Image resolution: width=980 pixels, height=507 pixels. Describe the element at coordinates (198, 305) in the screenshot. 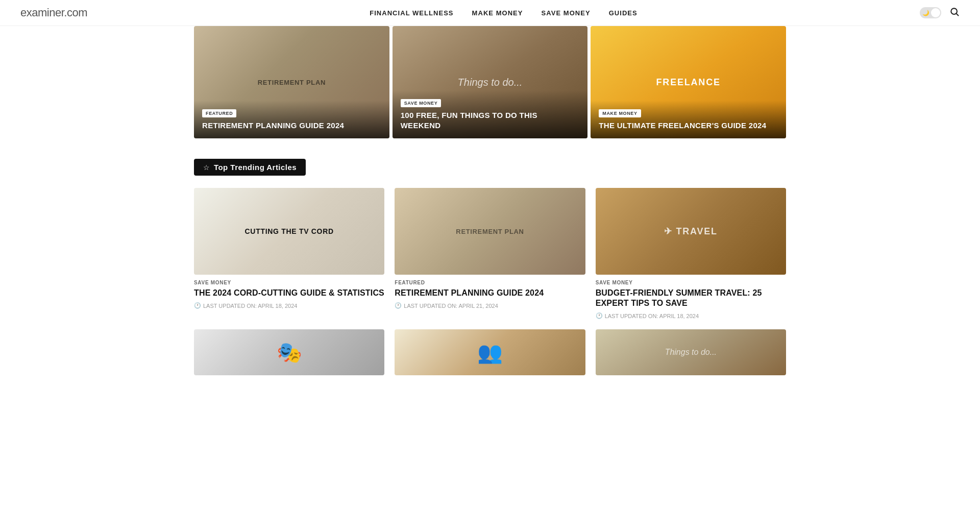

I see `clock-icon-0: 🕐` at that location.